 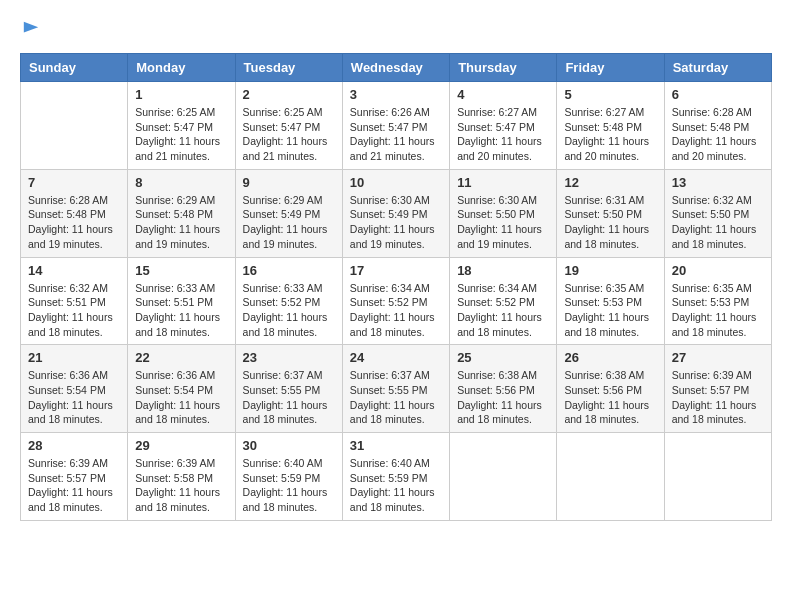 I want to click on day-info: Sunrise: 6:29 AMSunset: 5:48 PMDaylight:…, so click(x=181, y=222).